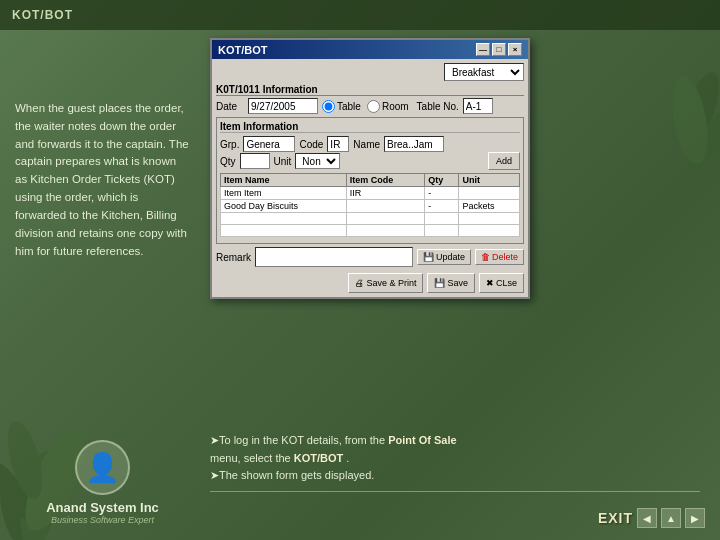 This screenshot has width=720, height=540. Describe the element at coordinates (298, 440) in the screenshot. I see `note-line1-text: ➤To log in the KOT details, from the` at that location.